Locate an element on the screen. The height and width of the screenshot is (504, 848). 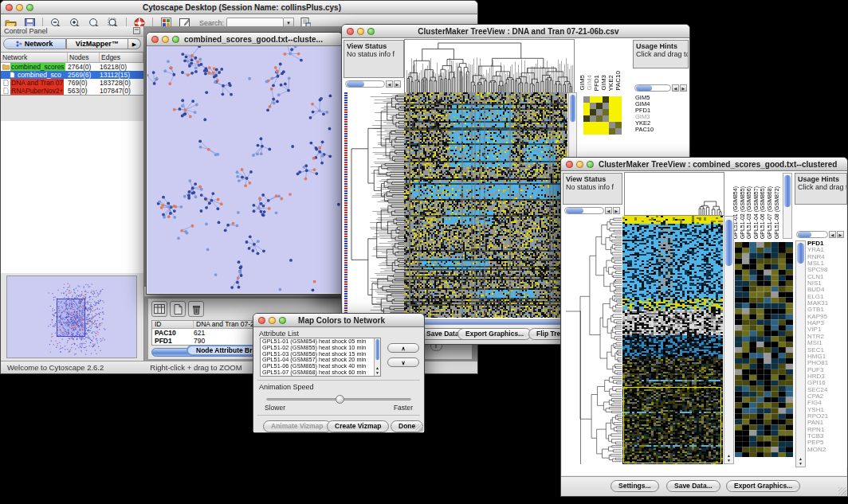
dialog-titlebar: Map Colors to Network is located at coordinates (339, 320).